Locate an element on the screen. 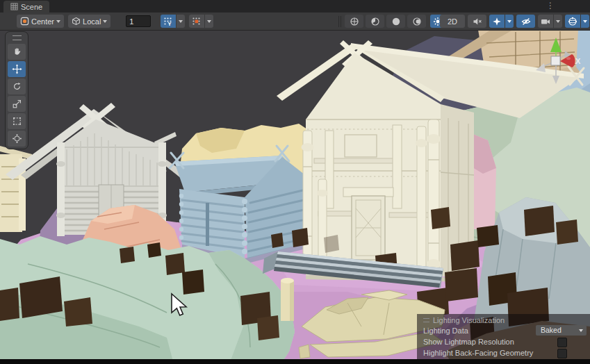 This screenshot has height=364, width=590. shading-shaded-button is located at coordinates (396, 21).